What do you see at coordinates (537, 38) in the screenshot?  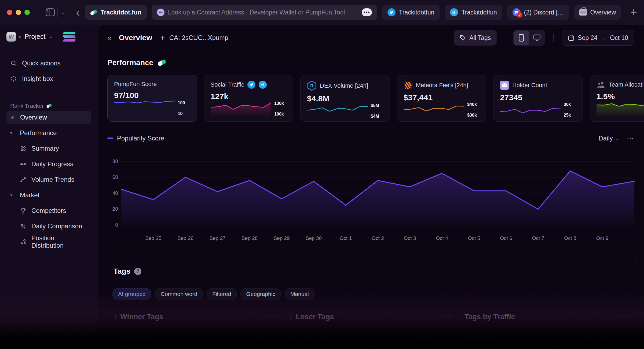 I see `desktop-view-button` at bounding box center [537, 38].